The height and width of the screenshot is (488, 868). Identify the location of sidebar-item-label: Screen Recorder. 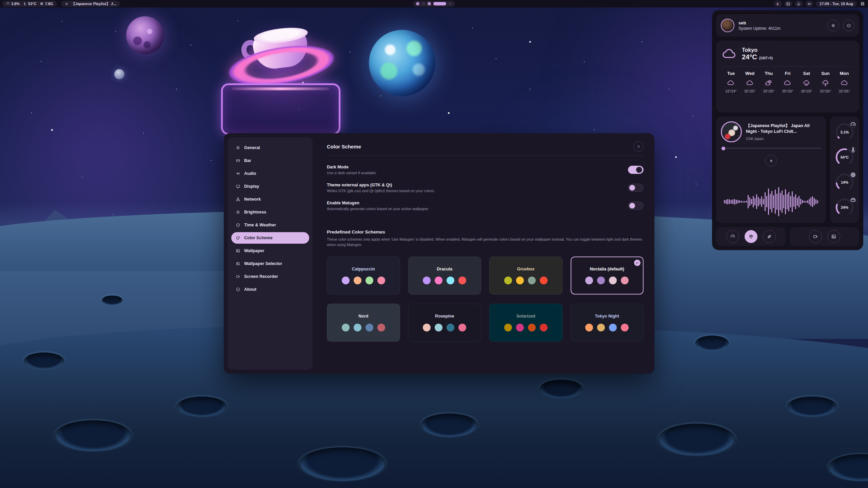
(261, 277).